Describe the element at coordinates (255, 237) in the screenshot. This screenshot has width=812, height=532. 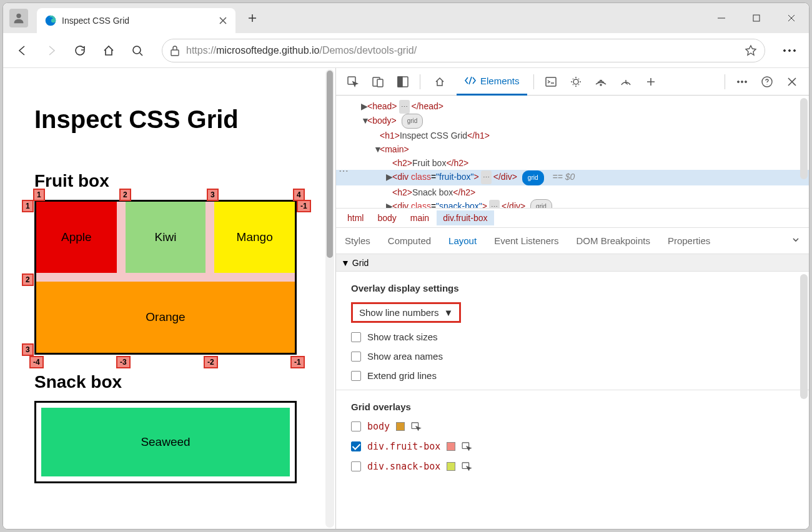
I see `mango-cell: Mango` at that location.